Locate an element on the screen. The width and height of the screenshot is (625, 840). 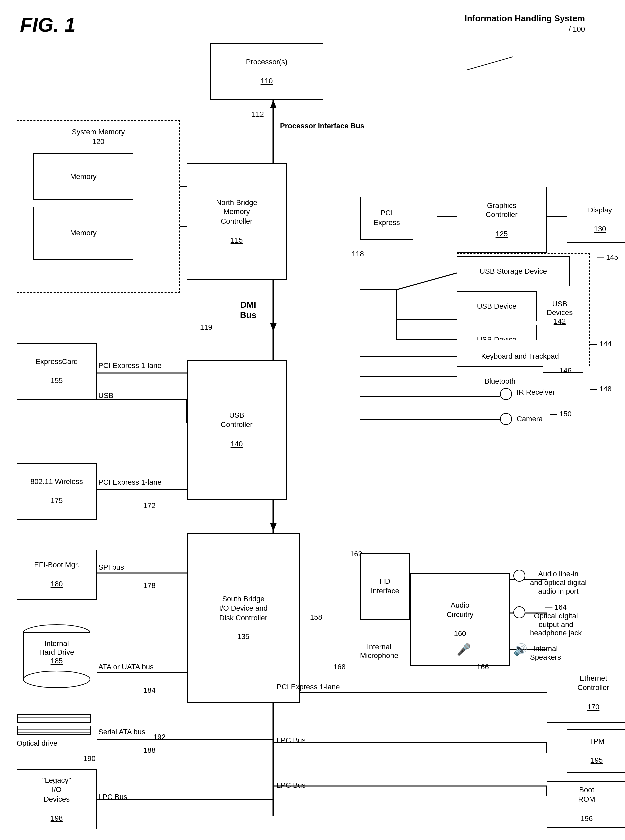
lpc-bus1-label: LPC Bus is located at coordinates (291, 740).